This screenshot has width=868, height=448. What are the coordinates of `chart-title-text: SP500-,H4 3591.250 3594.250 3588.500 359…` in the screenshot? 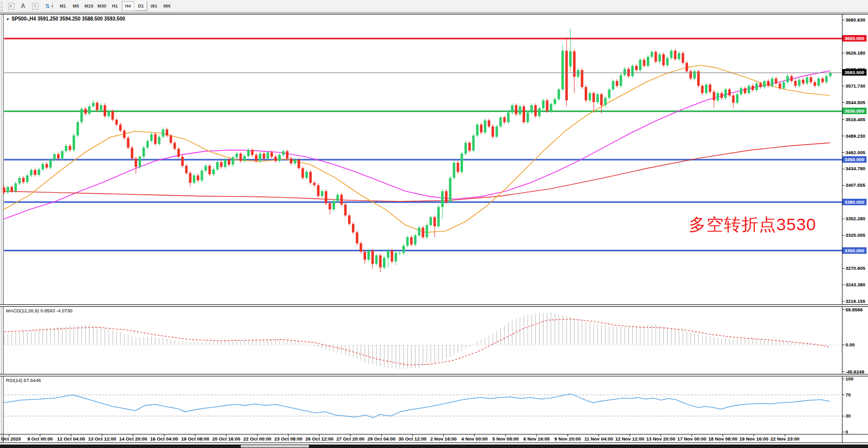 It's located at (68, 19).